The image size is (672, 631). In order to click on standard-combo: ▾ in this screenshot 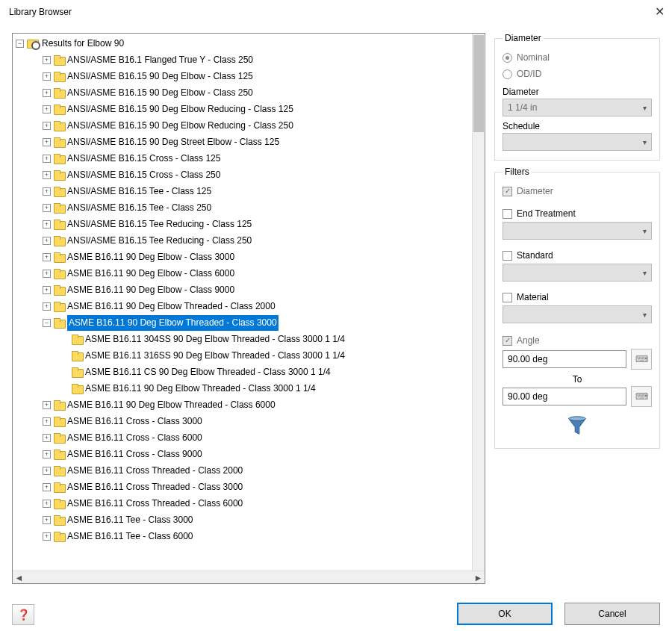, I will do `click(577, 273)`.